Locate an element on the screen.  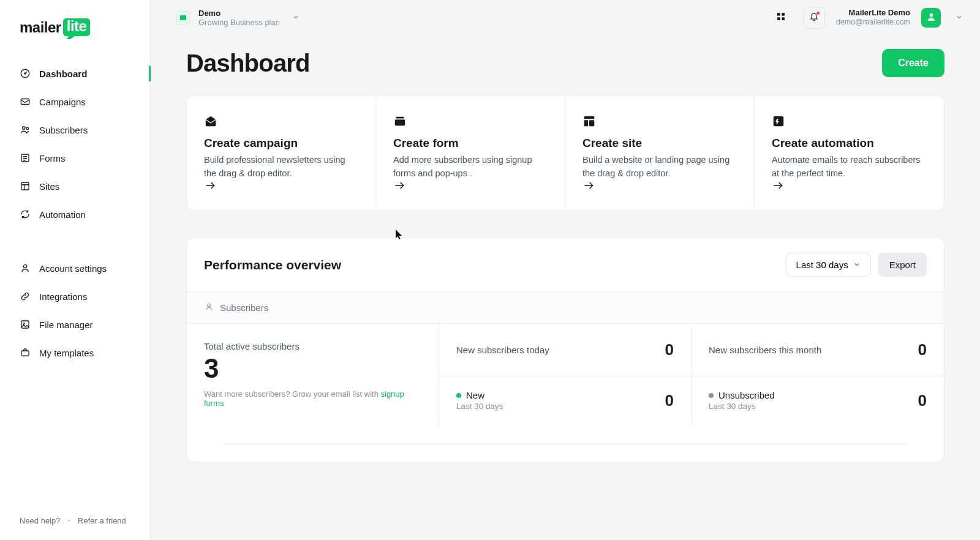
user-info: MailerLite Demo demo@mailerlite.com is located at coordinates (873, 18).